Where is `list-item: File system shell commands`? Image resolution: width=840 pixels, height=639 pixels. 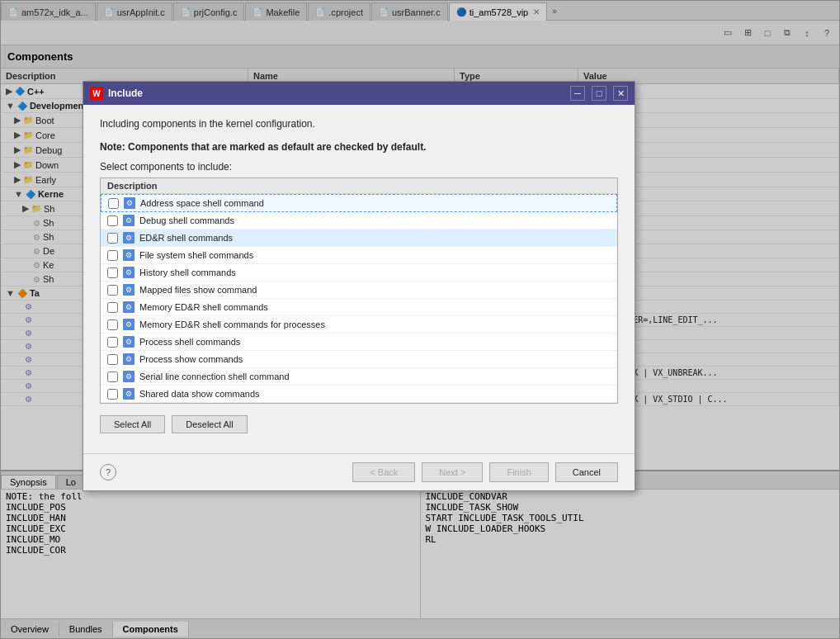
list-item: File system shell commands is located at coordinates (359, 256).